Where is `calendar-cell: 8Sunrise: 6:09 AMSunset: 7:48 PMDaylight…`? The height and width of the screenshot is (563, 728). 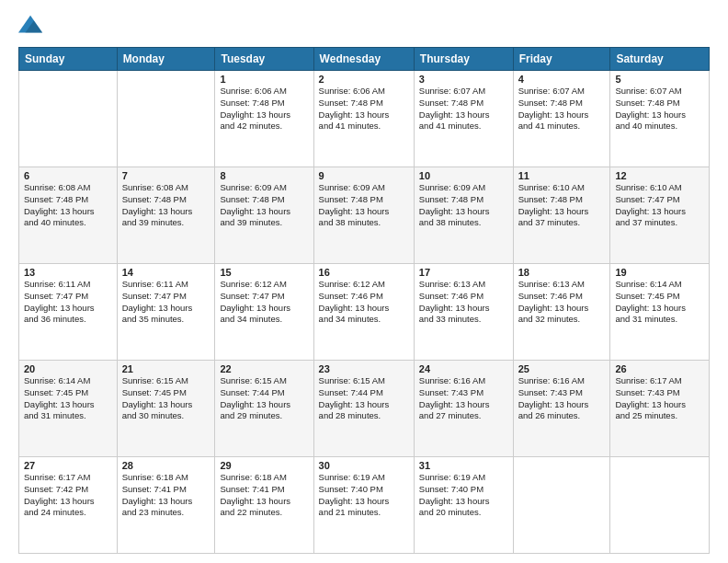 calendar-cell: 8Sunrise: 6:09 AMSunset: 7:48 PMDaylight… is located at coordinates (265, 215).